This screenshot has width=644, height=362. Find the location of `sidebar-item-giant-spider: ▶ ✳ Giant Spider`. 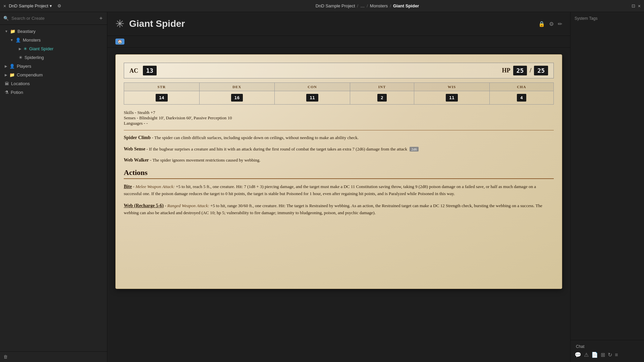

sidebar-item-giant-spider: ▶ ✳ Giant Spider is located at coordinates (54, 49).